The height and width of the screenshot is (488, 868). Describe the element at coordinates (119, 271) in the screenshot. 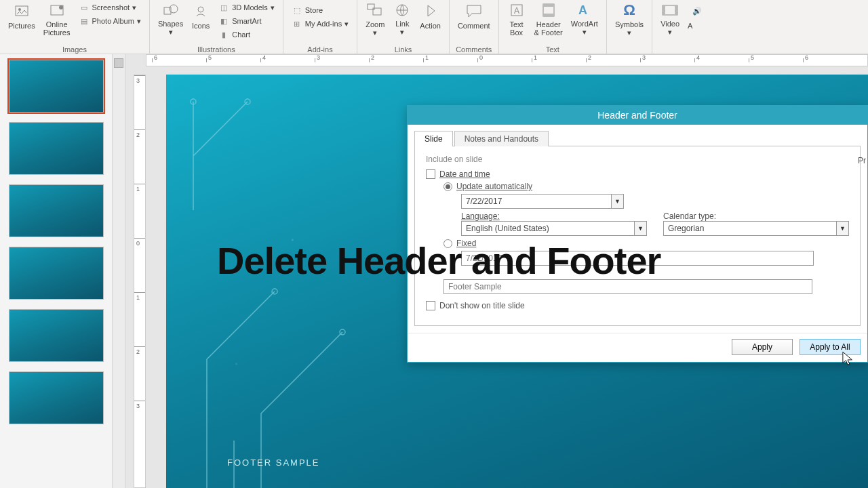

I see `thumbnail-scrollbar` at that location.